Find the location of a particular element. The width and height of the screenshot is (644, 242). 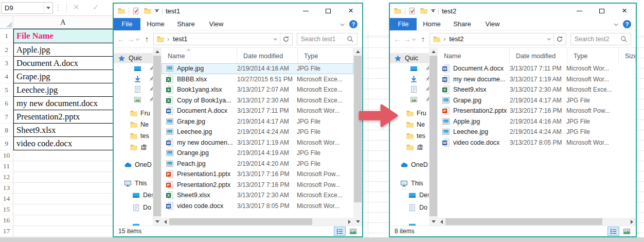

forward-button: → is located at coordinates (131, 39).